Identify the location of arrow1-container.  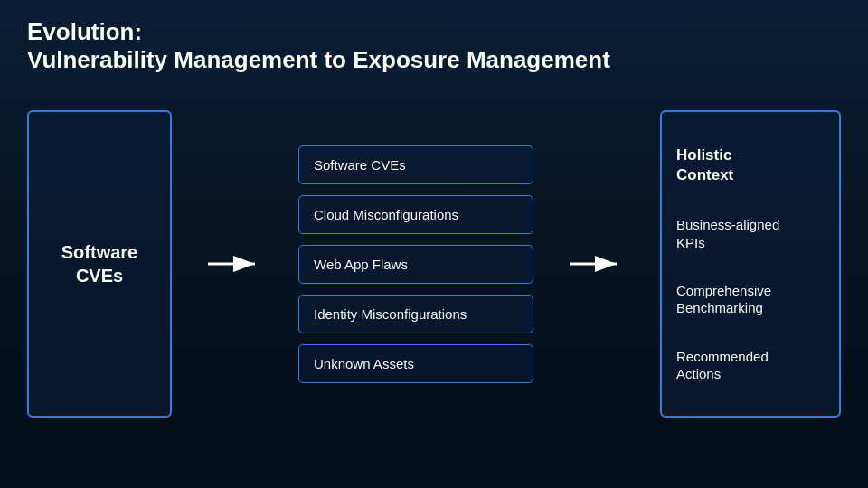
(235, 264).